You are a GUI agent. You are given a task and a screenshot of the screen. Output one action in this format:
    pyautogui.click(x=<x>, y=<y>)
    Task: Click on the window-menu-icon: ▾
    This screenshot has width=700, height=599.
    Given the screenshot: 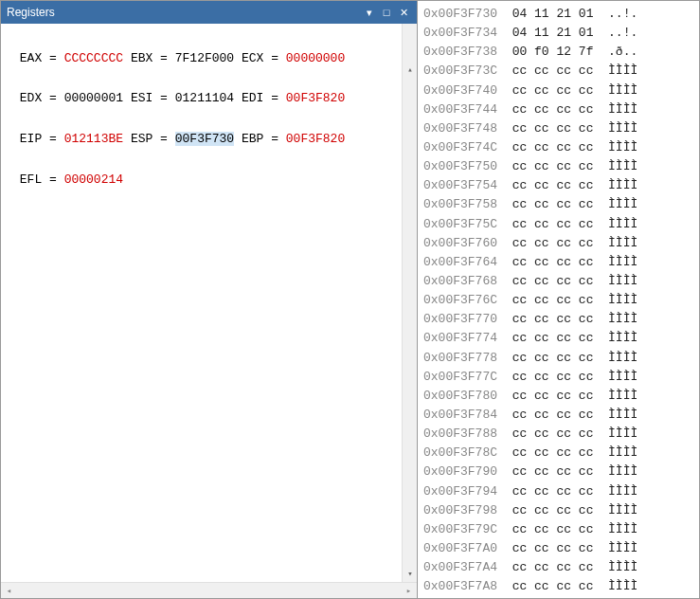 What is the action you would take?
    pyautogui.click(x=369, y=12)
    